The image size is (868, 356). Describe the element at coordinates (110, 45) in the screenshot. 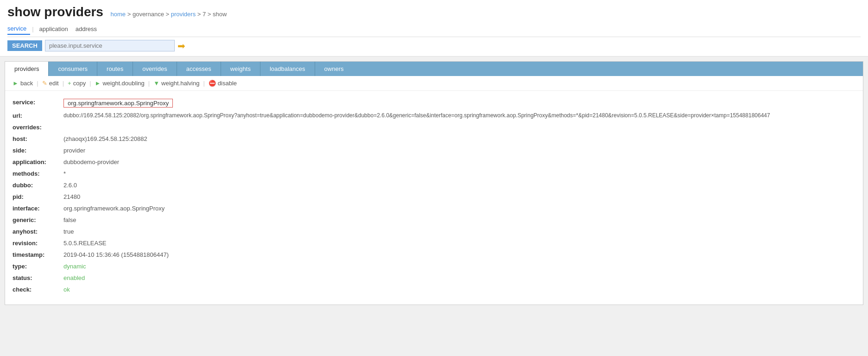

I see `search-input` at that location.